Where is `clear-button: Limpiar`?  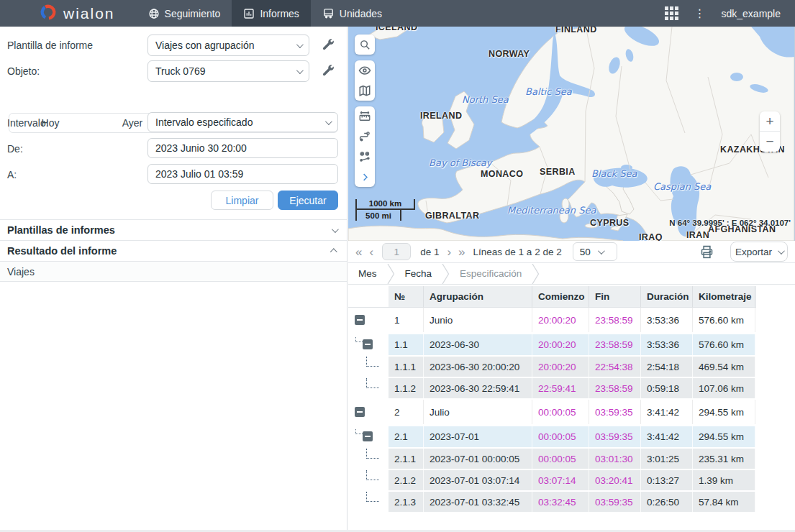
clear-button: Limpiar is located at coordinates (242, 200).